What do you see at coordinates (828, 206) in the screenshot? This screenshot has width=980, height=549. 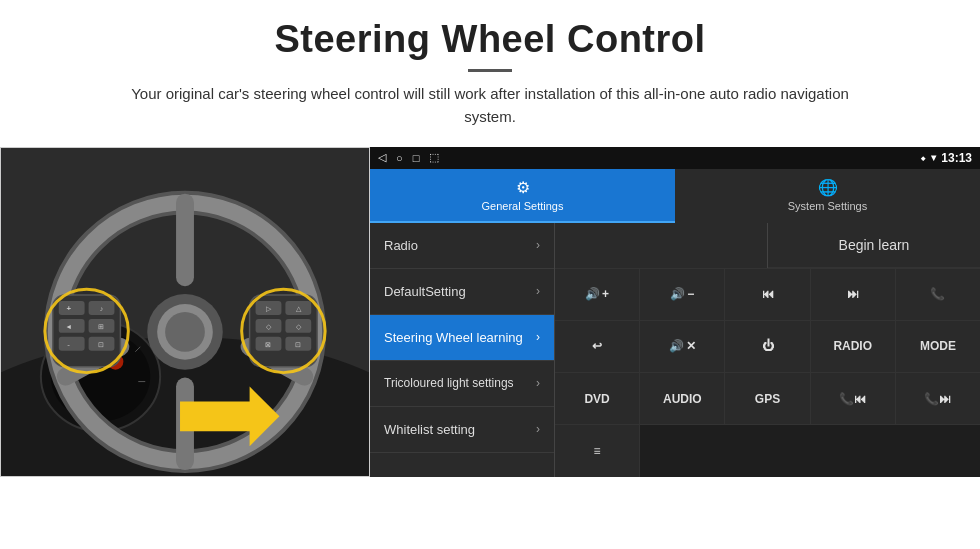 I see `tab-system-label: System Settings` at bounding box center [828, 206].